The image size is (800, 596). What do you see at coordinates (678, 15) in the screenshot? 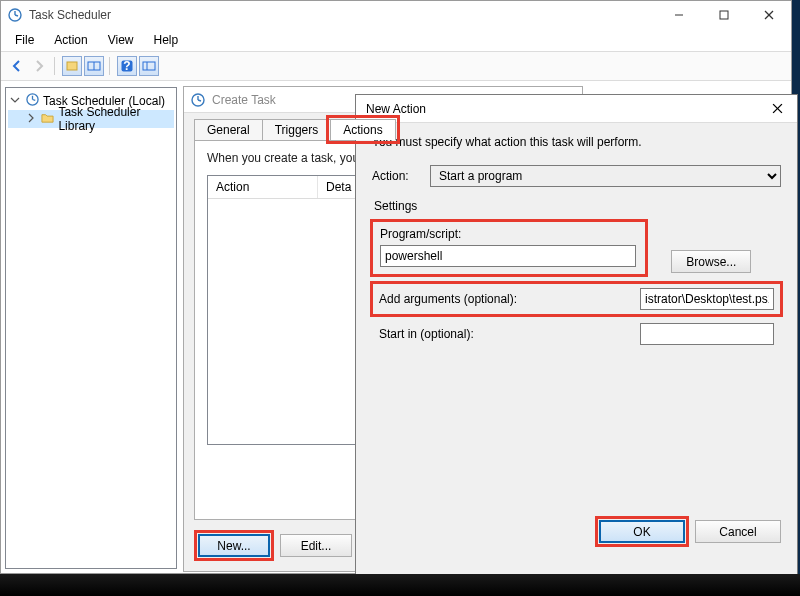
I see `minimize-button` at bounding box center [678, 15].